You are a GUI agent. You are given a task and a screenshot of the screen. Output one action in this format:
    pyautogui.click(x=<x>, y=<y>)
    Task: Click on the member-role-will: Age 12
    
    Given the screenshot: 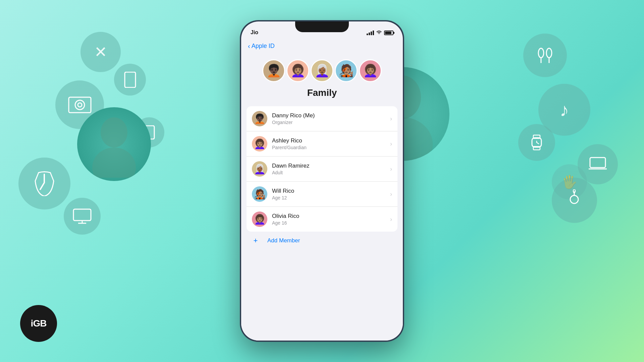 What is the action you would take?
    pyautogui.click(x=329, y=198)
    